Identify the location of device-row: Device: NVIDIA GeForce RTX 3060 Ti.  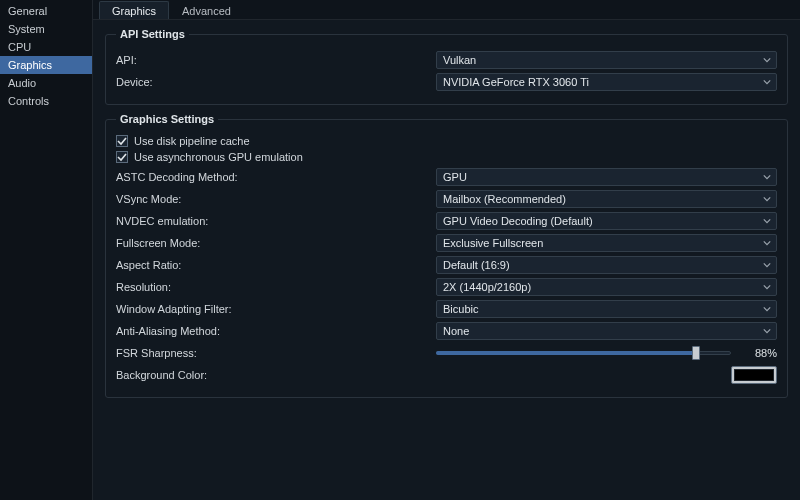
(446, 82).